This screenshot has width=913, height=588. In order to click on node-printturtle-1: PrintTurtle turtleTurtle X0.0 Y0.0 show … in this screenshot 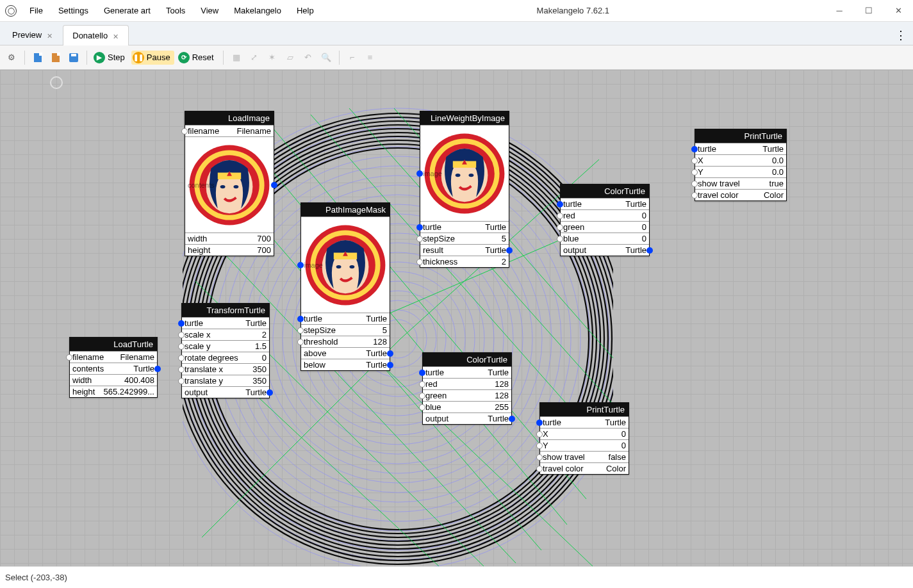, I will do `click(741, 165)`.